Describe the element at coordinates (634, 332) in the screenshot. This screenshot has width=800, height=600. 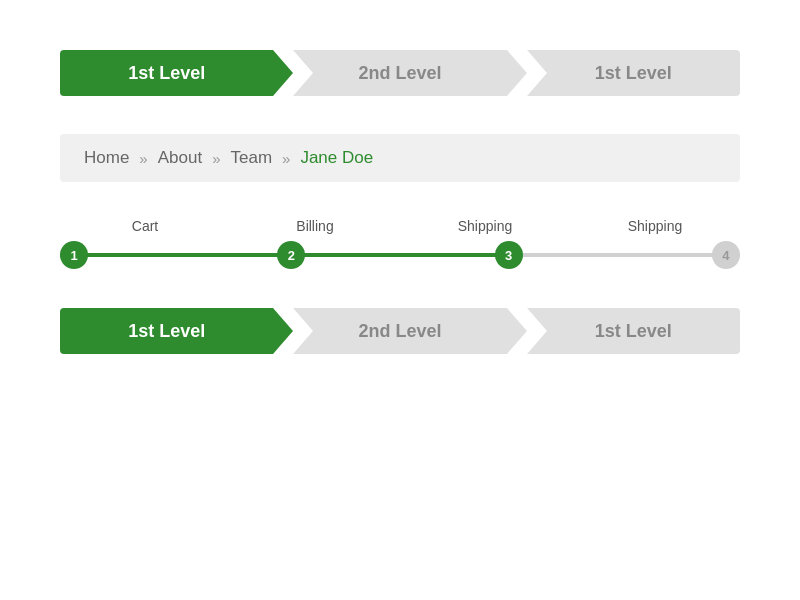
I see `arrow-label-3rd-bottom: 1st Level` at that location.